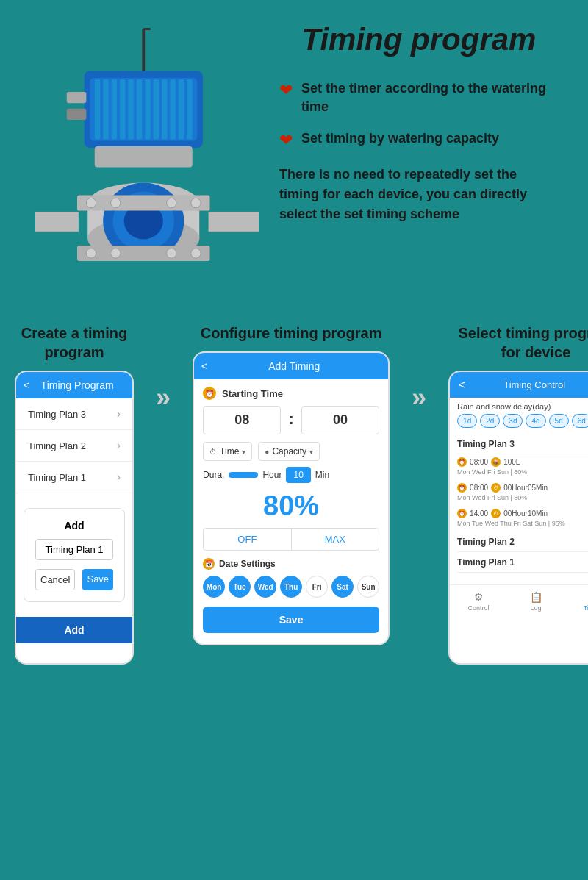 This screenshot has height=880, width=588. What do you see at coordinates (495, 462) in the screenshot?
I see `detail-icon-1: 📦` at bounding box center [495, 462].